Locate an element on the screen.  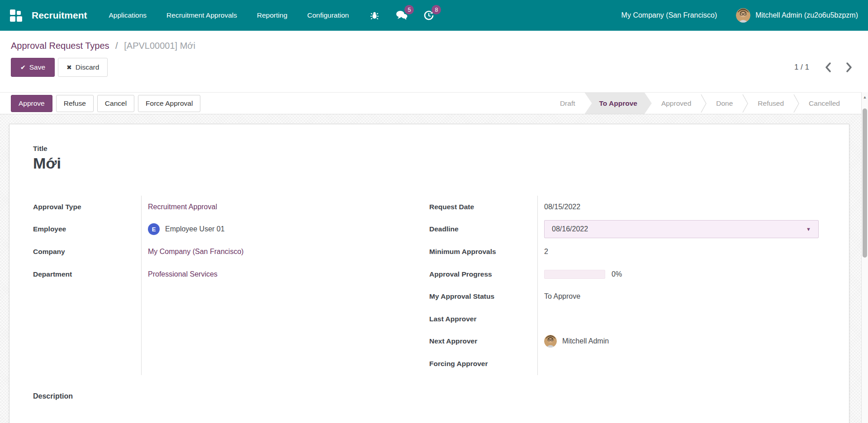
approval-progress-bar: 0% is located at coordinates (583, 274).